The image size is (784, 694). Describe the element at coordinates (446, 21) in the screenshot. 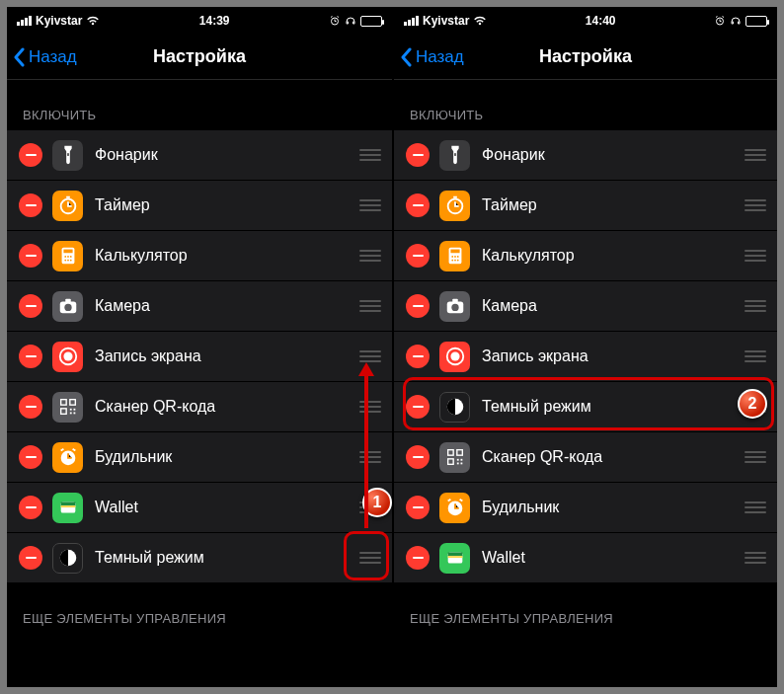

I see `carrier-label: Kyivstar` at that location.